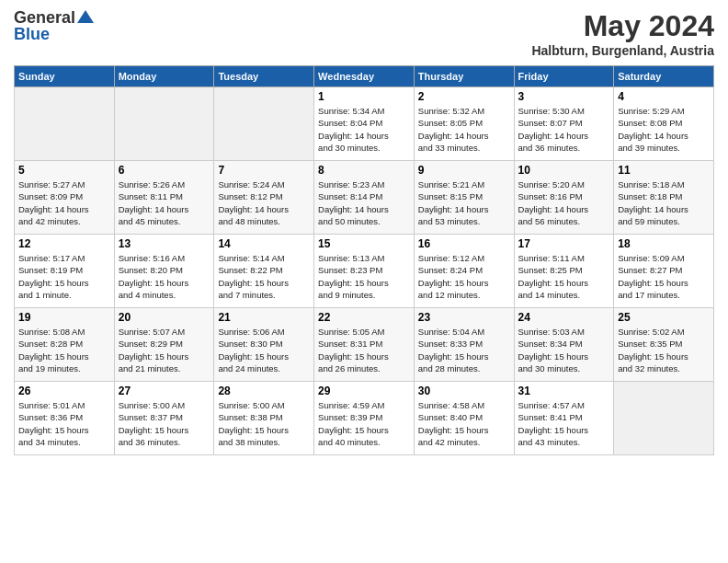 The width and height of the screenshot is (728, 563). Describe the element at coordinates (464, 97) in the screenshot. I see `day-number: 2` at that location.